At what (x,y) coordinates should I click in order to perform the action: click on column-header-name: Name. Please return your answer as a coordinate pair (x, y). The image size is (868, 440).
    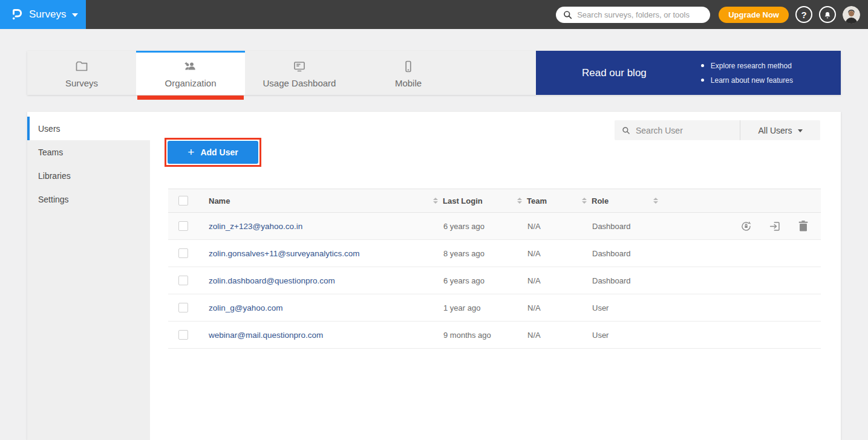
    Looking at the image, I should click on (321, 201).